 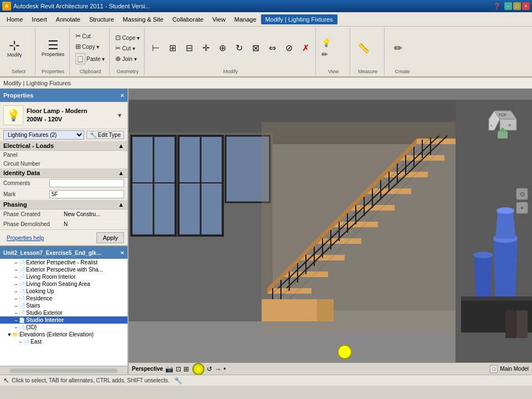 What do you see at coordinates (64, 310) in the screenshot?
I see `project-browser: Unit2_Lesson7_Exercise5_End_glk - Proje.…` at bounding box center [64, 310].